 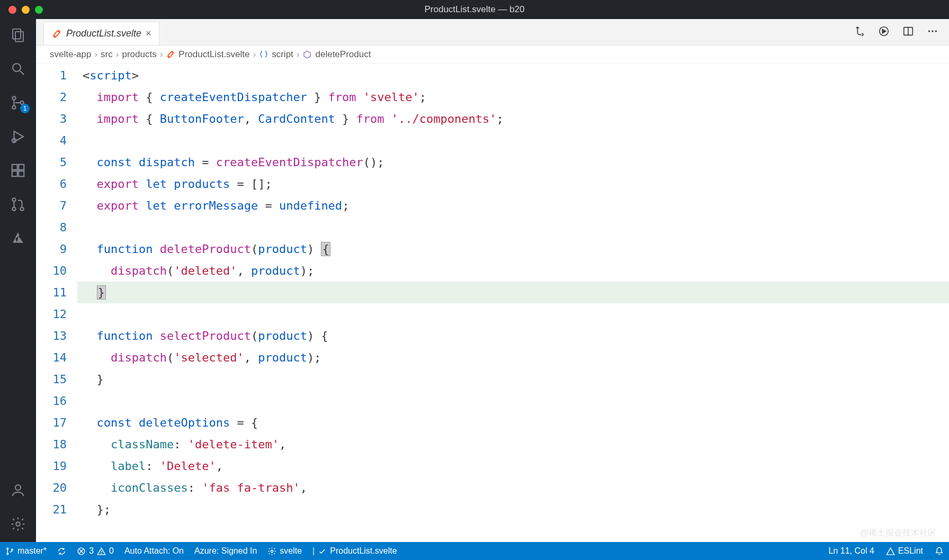 What do you see at coordinates (226, 551) in the screenshot?
I see `azure-status-item: Azure: Signed In` at bounding box center [226, 551].